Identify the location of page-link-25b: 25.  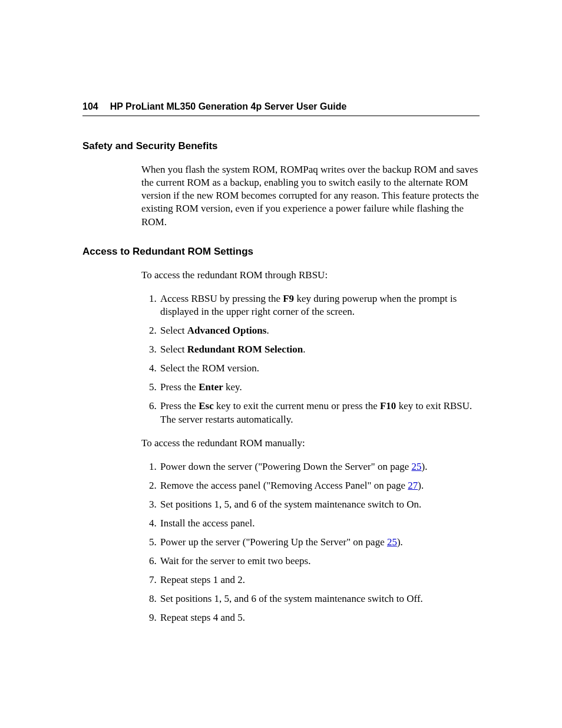
(392, 542).